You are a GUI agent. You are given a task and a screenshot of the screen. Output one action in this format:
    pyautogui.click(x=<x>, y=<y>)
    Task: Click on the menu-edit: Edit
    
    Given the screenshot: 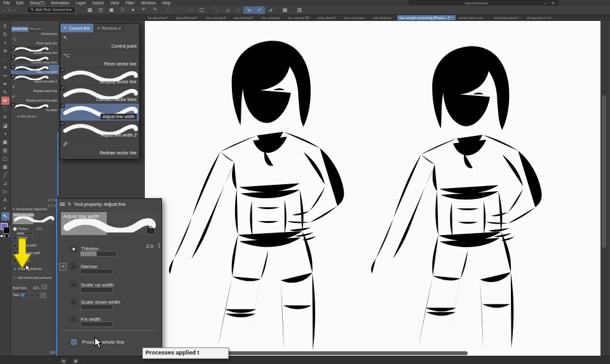 What is the action you would take?
    pyautogui.click(x=19, y=3)
    